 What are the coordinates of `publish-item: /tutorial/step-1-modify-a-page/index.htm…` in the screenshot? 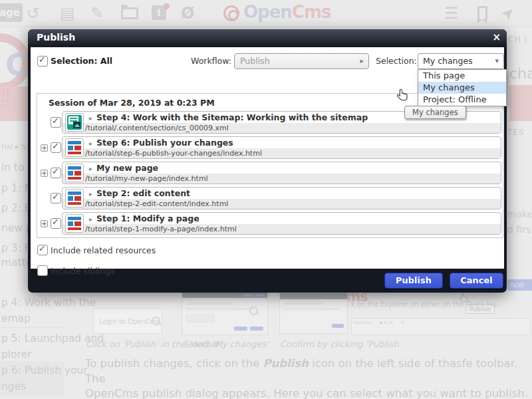 It's located at (282, 223).